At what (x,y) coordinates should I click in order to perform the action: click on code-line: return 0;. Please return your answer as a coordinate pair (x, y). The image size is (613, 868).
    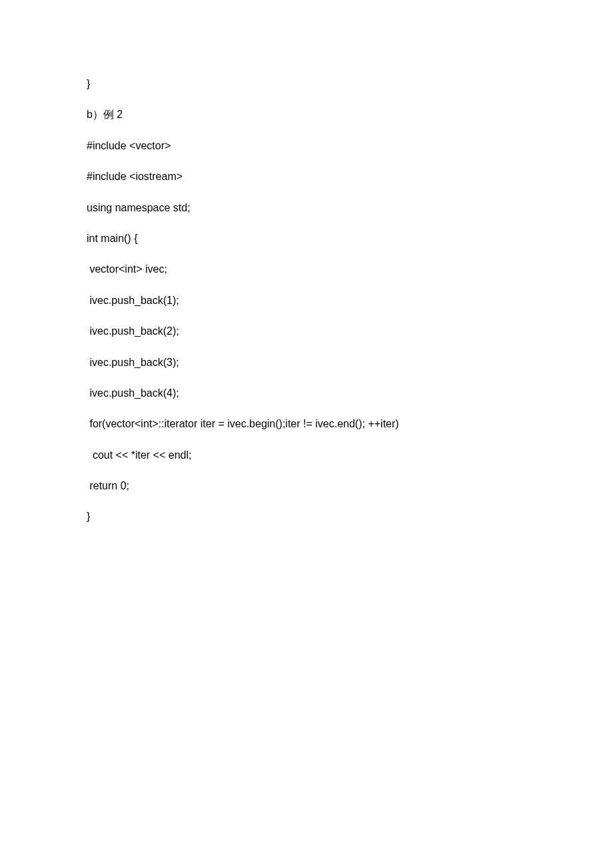
    Looking at the image, I should click on (306, 486).